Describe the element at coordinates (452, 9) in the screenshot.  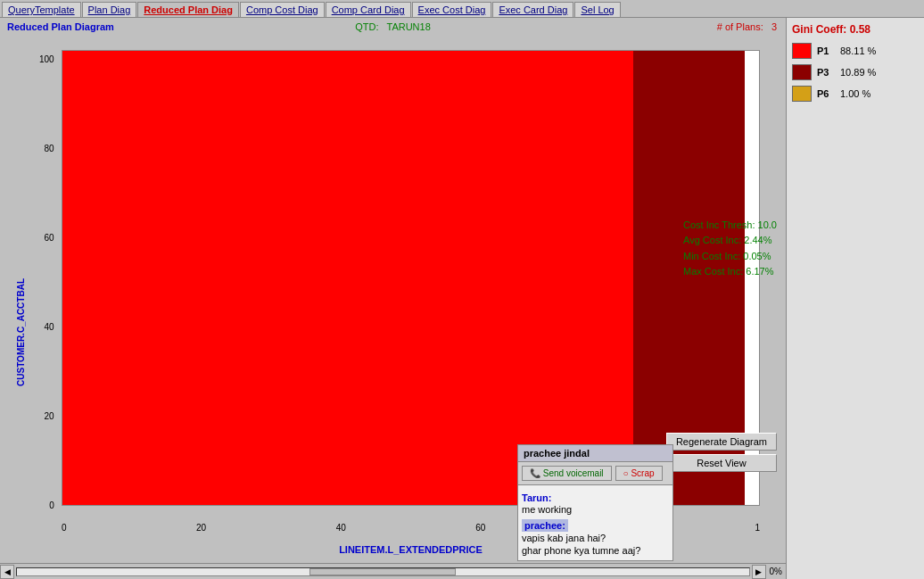
I see `nav-tab-exec-cost-diag: Exec Cost Diag` at that location.